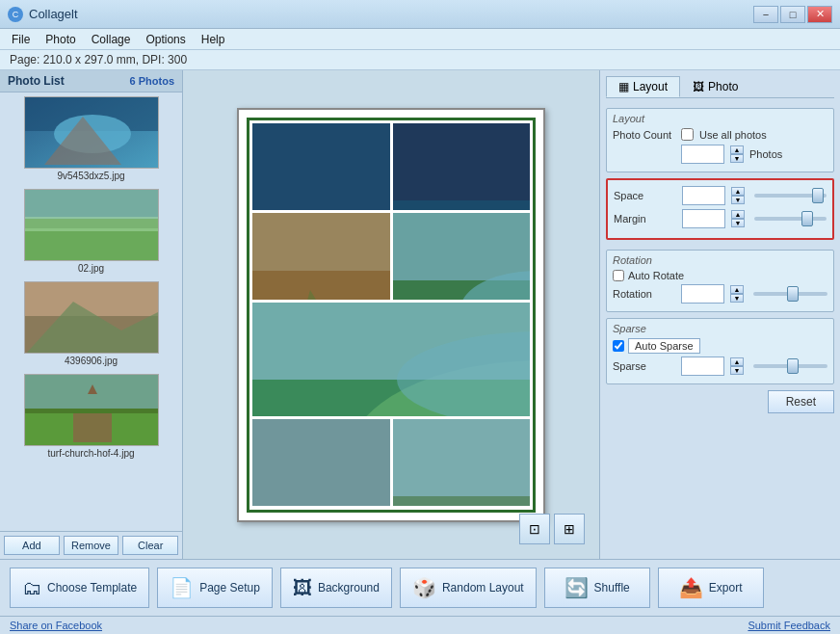  What do you see at coordinates (32, 588) in the screenshot?
I see `choose-template-icon: 🗂` at bounding box center [32, 588].